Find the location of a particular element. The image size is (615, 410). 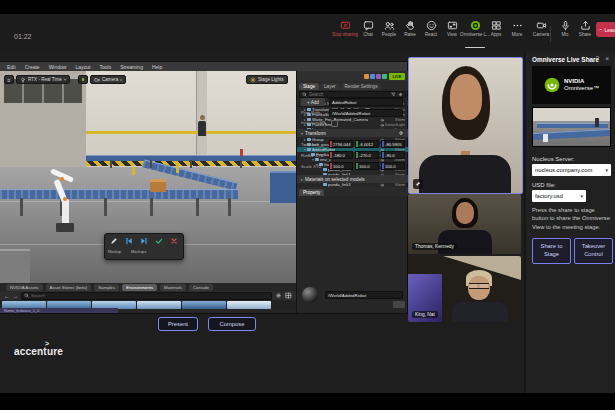

menu-streaming: Streaming is located at coordinates (132, 67).